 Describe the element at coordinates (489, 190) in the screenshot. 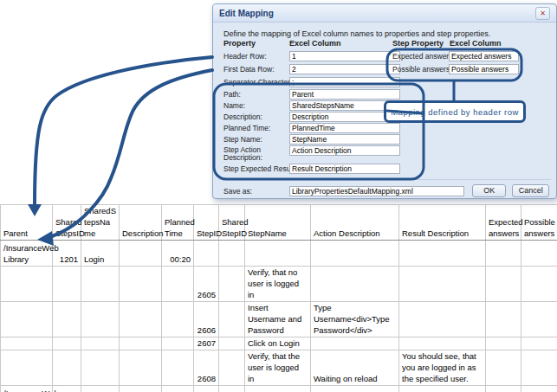

I see `ok-button: OK` at that location.